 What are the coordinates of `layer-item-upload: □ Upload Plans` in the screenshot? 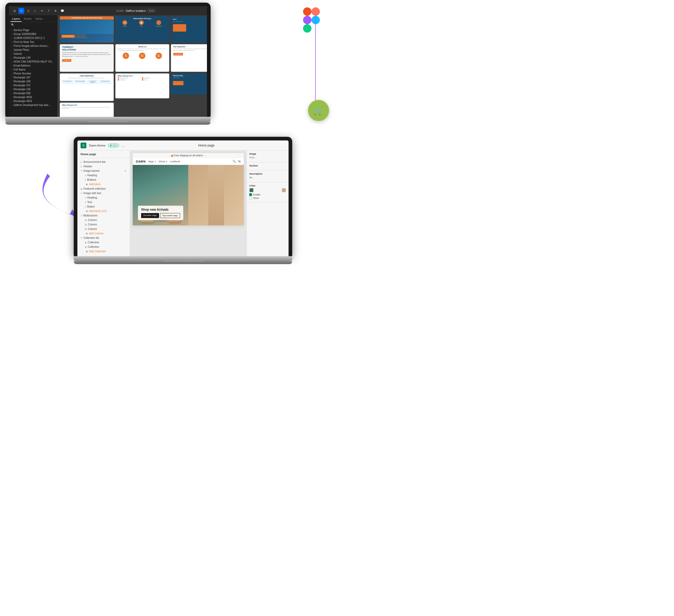 It's located at (33, 50).